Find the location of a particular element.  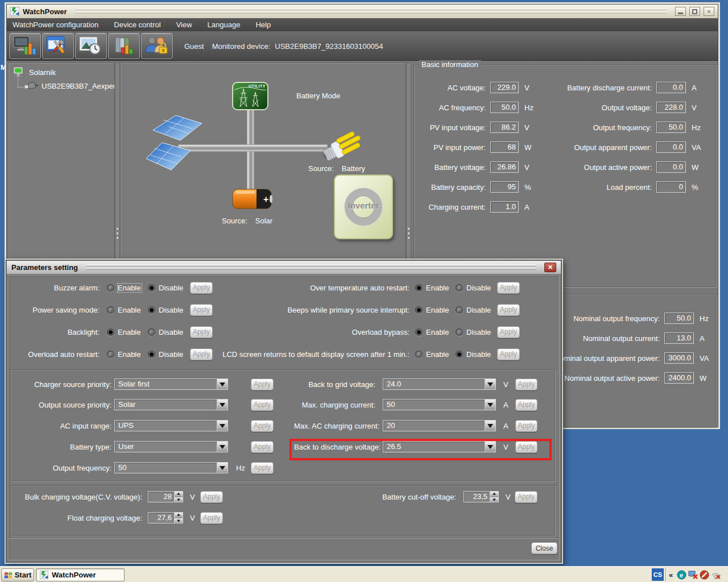

overload-bypass-apply-button: Apply is located at coordinates (508, 332).